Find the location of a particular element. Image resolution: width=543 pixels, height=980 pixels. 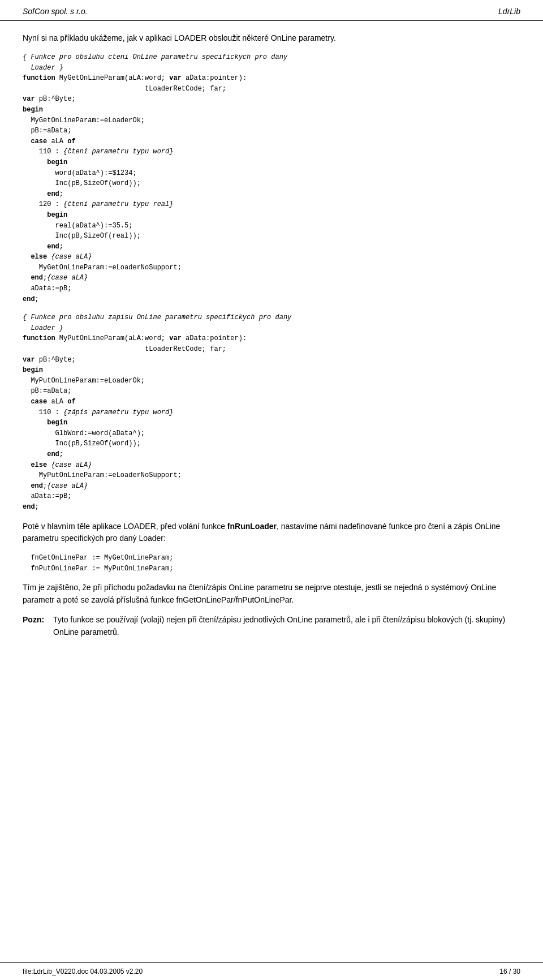

page-header: SofCon spol. s r.o. LdrLib is located at coordinates (272, 10).